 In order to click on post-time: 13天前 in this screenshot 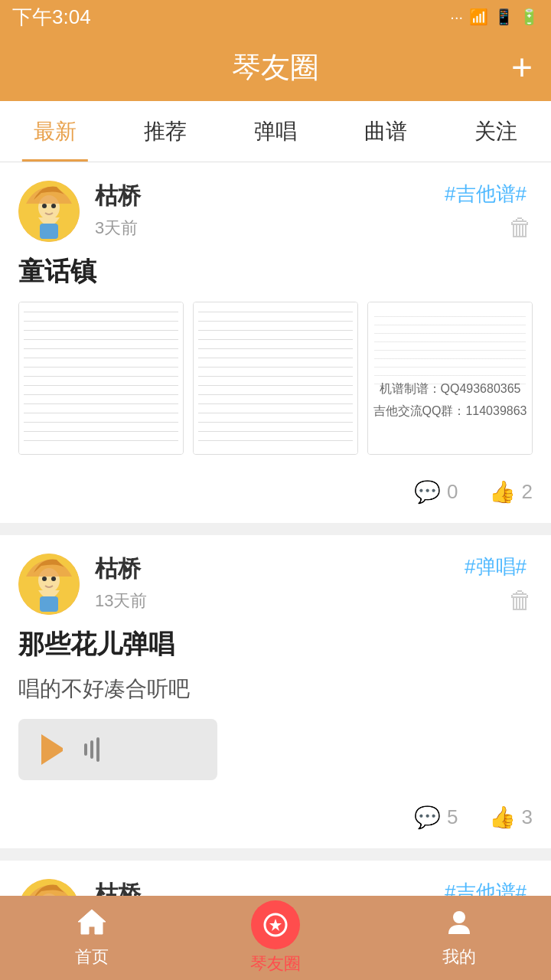, I will do `click(280, 601)`.